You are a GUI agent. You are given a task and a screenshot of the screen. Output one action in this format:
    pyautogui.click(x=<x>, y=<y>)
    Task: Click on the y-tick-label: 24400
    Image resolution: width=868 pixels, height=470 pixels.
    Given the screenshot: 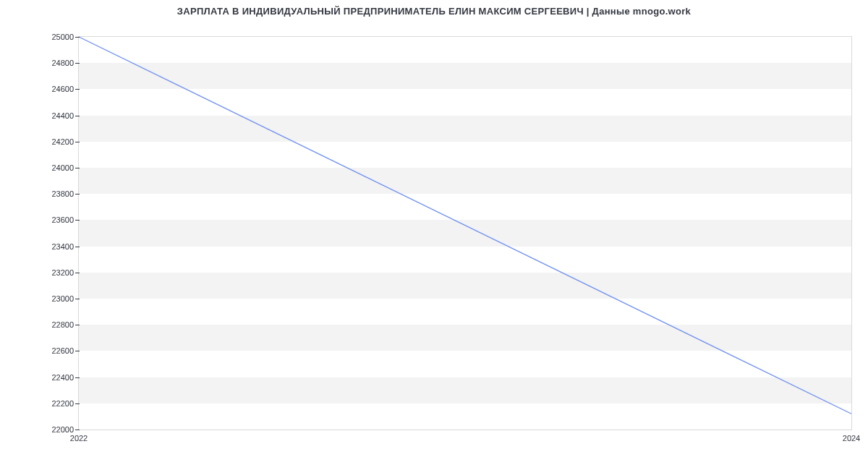 What is the action you would take?
    pyautogui.click(x=62, y=116)
    